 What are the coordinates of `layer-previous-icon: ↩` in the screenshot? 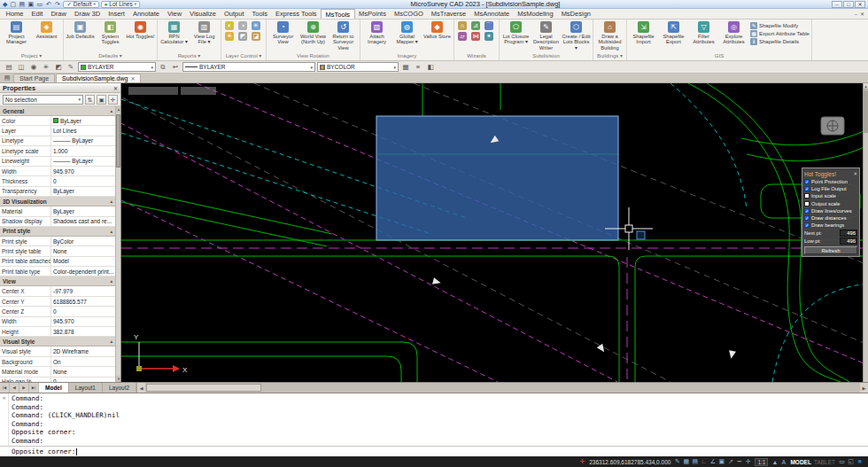 It's located at (175, 67).